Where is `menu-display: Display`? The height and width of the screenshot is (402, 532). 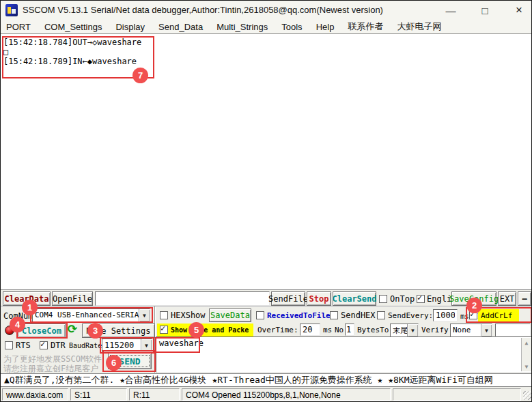 menu-display: Display is located at coordinates (130, 27).